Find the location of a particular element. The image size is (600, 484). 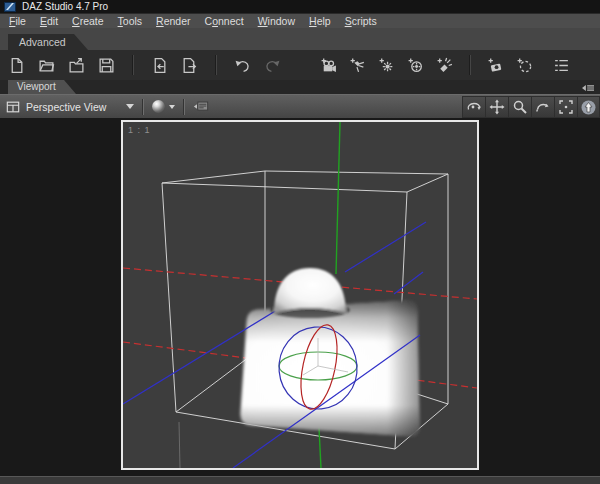

magnifier-icon is located at coordinates (520, 107).